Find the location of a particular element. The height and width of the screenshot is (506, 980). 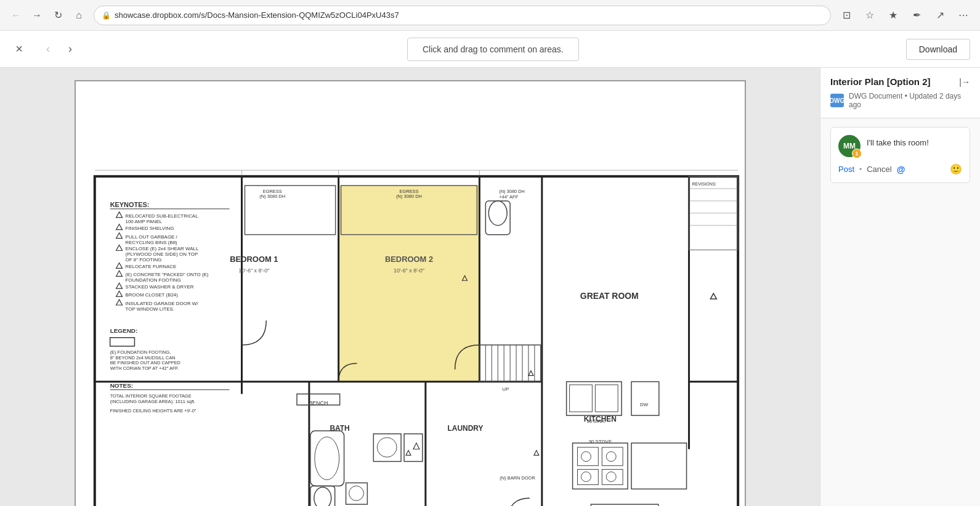

avatar: MM 1 is located at coordinates (849, 146).